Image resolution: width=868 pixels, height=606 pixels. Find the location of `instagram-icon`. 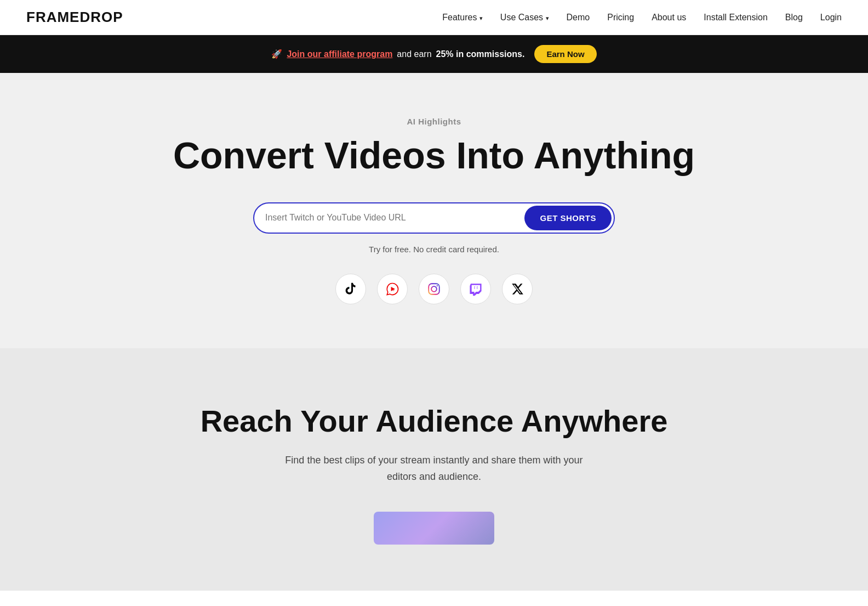

instagram-icon is located at coordinates (434, 289).